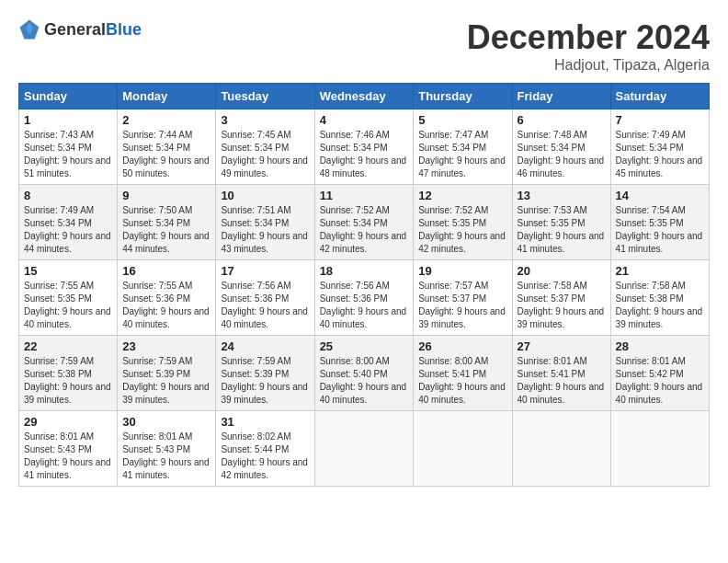 The width and height of the screenshot is (728, 563). Describe the element at coordinates (167, 449) in the screenshot. I see `calendar-cell: 30Sunrise: 8:01 AMSunset: 5:43 PMDayligh…` at that location.